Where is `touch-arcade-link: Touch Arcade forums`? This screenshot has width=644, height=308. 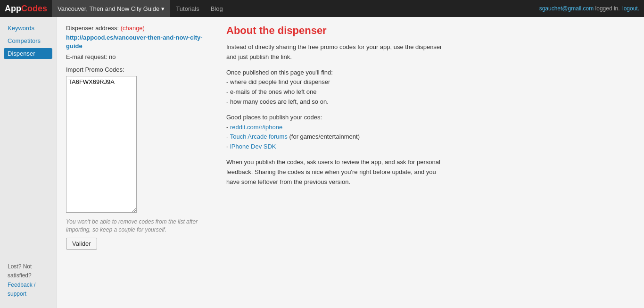 touch-arcade-link: Touch Arcade forums is located at coordinates (259, 137).